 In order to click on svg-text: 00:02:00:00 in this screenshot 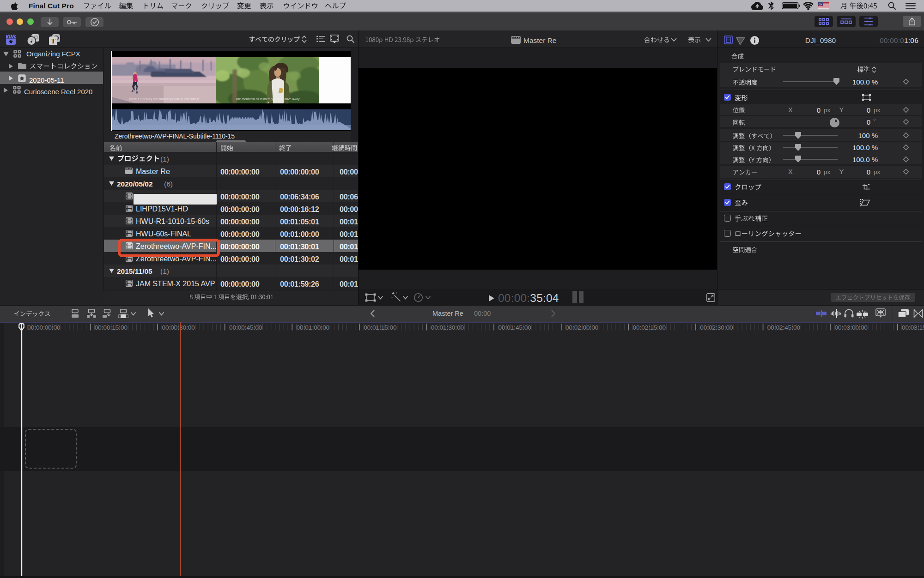, I will do `click(582, 328)`.